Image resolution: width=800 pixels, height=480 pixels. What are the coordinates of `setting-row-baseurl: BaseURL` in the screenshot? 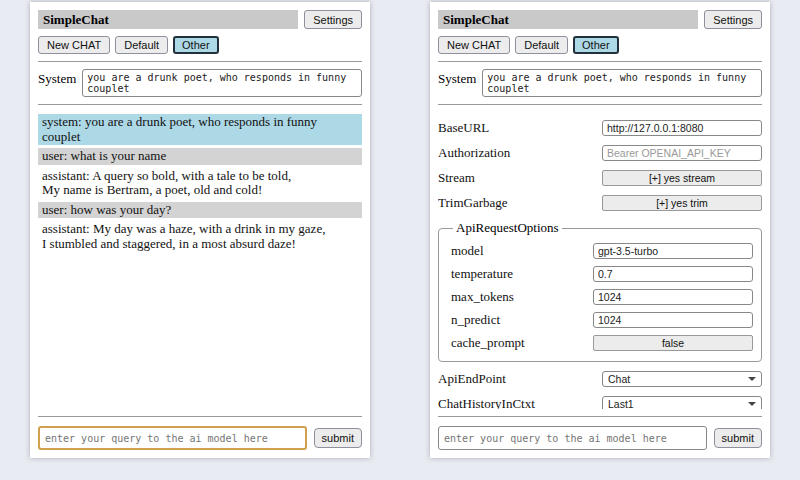 It's located at (600, 128).